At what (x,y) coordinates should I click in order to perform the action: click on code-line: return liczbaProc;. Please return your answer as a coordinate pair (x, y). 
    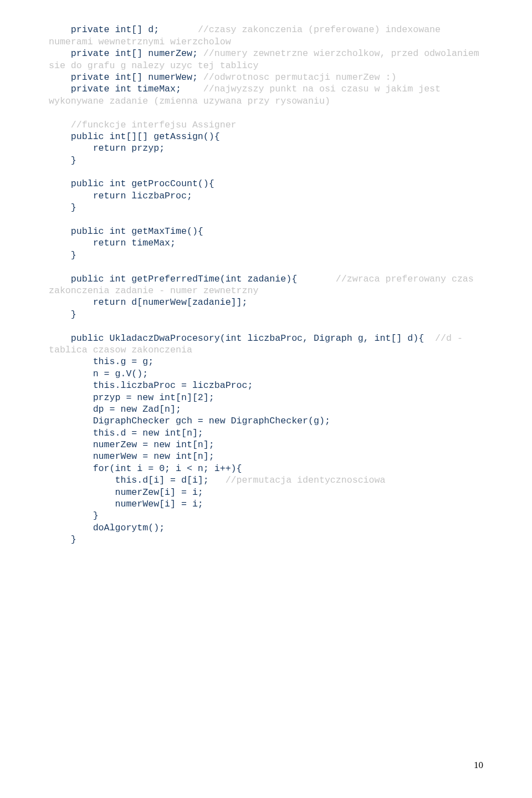
    Looking at the image, I should click on (121, 196).